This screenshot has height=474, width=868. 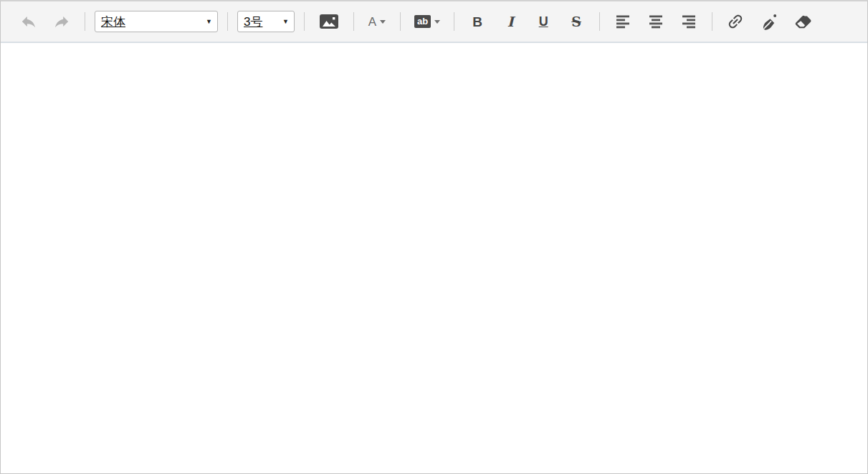 What do you see at coordinates (656, 22) in the screenshot?
I see `align-center-icon` at bounding box center [656, 22].